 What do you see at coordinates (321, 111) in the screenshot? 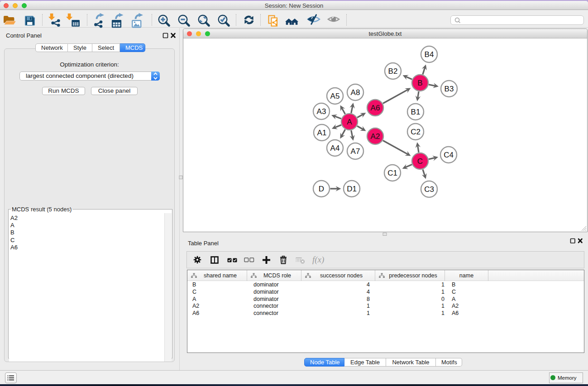
I see `svg-text: A3` at bounding box center [321, 111].